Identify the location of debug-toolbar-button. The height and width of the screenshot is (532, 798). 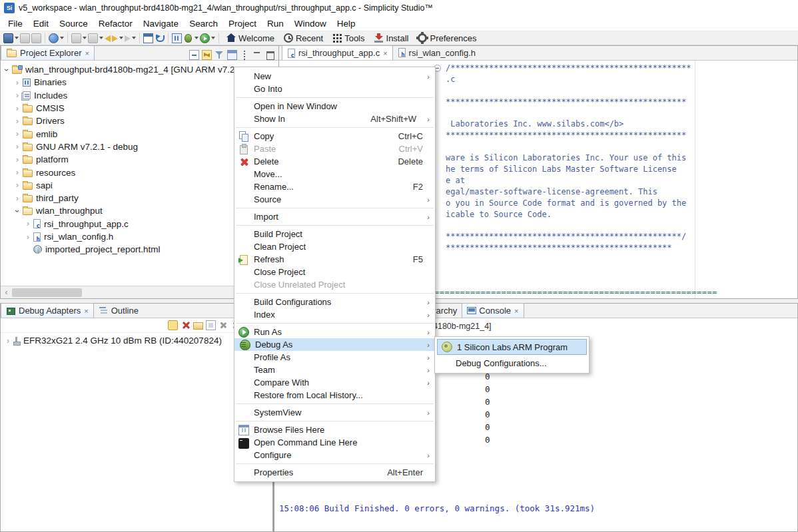
(191, 38).